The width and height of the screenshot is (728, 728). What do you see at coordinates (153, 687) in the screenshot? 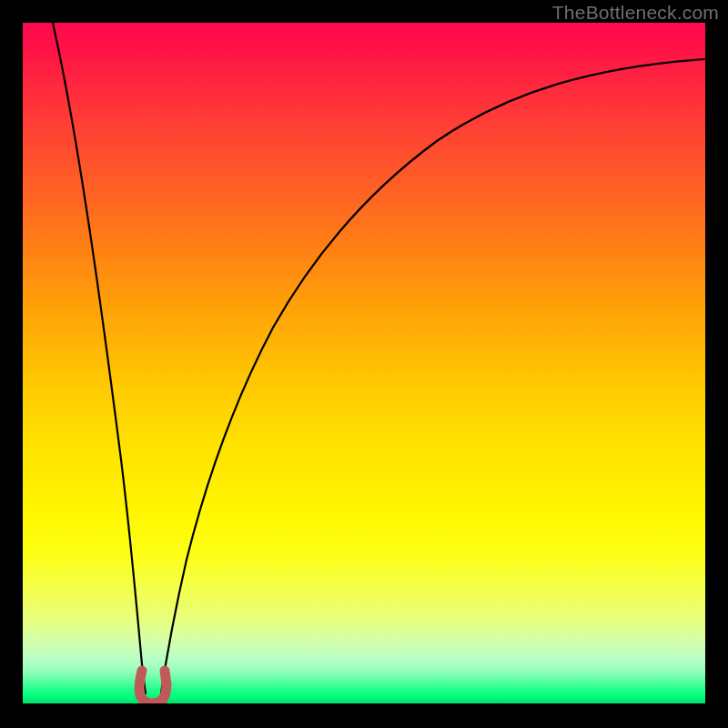
I see `sweet-spot-marker` at bounding box center [153, 687].